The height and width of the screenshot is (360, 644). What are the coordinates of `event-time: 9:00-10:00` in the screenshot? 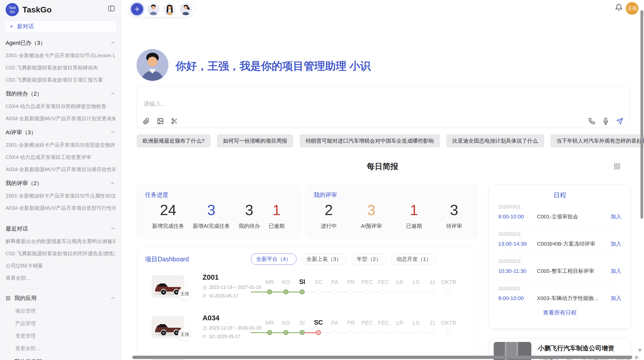 It's located at (518, 298).